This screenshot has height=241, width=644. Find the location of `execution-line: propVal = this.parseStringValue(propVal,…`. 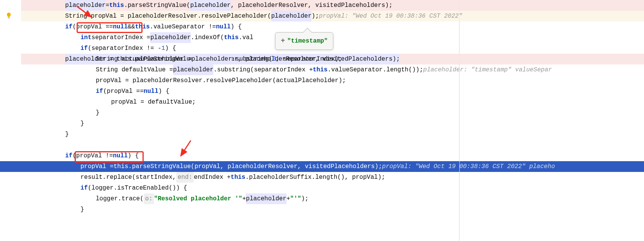

execution-line: propVal = this.parseStringValue(propVal,… is located at coordinates (333, 167).